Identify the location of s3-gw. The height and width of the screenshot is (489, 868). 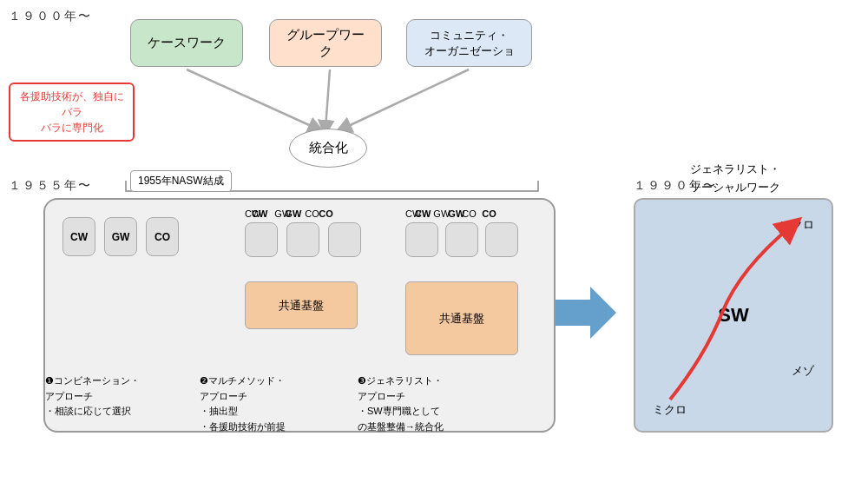
(462, 240).